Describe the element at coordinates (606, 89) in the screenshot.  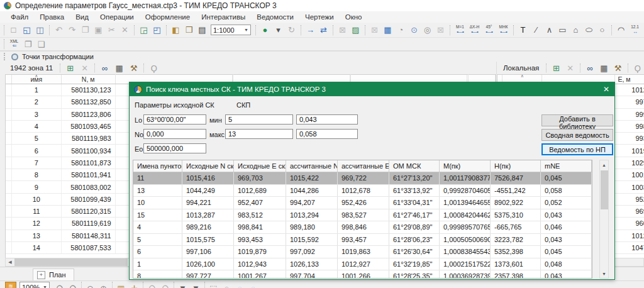
I see `dialog-close-icon: ✕` at that location.